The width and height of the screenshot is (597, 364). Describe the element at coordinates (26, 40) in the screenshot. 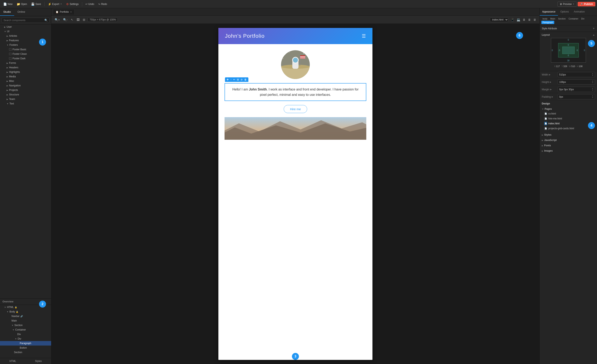

I see `tree-item-features: ▶Features` at that location.